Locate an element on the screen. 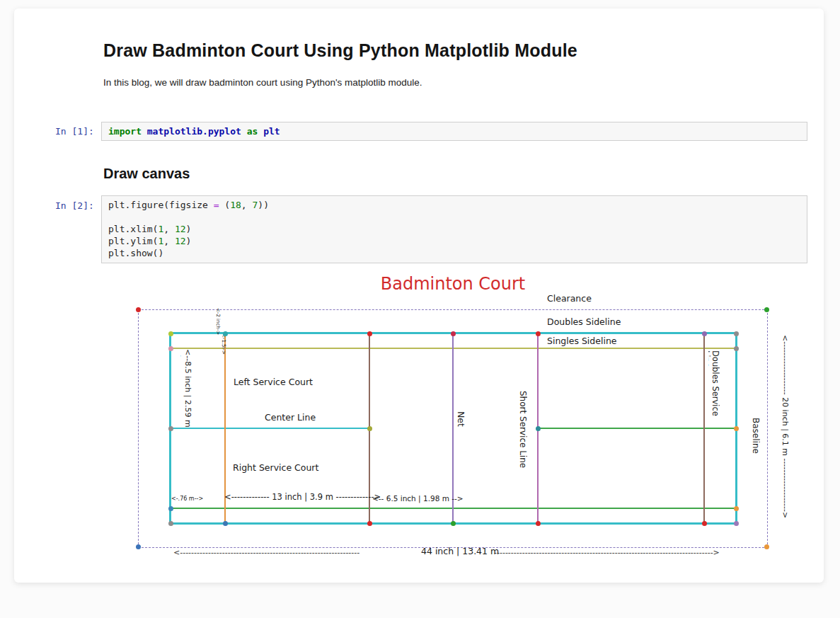 This screenshot has height=618, width=840. code-line: plt.figure(figsize = (13, 5)) is located at coordinates (454, 205).